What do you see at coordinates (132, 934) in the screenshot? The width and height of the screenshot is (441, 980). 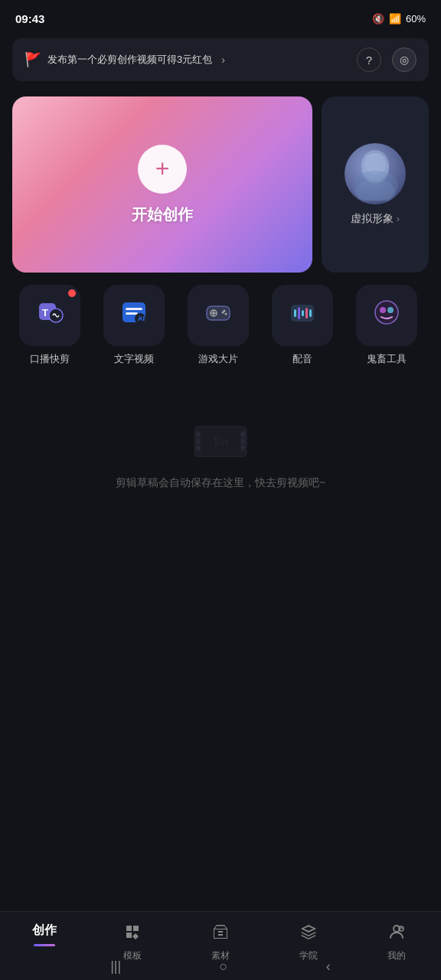 I see `nav-icon-moban` at bounding box center [132, 934].